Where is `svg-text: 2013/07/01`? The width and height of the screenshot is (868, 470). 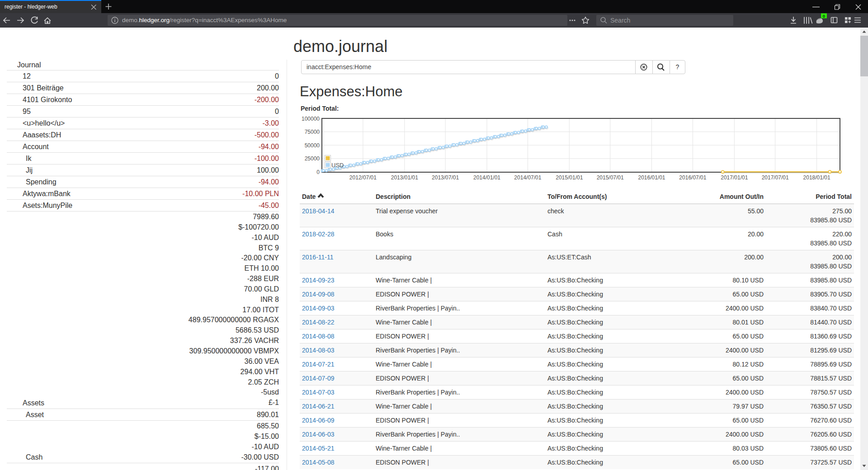
svg-text: 2013/07/01 is located at coordinates (445, 178).